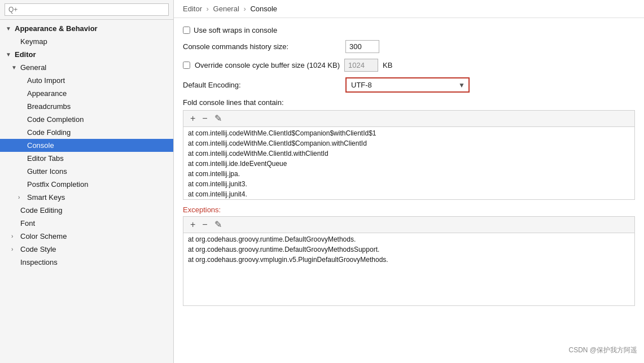 This screenshot has width=644, height=363. I want to click on list-item: at com.intellij.jpa., so click(409, 174).